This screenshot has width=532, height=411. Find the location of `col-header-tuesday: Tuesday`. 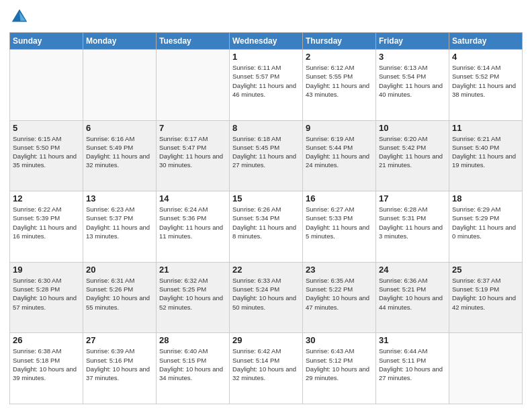

col-header-tuesday: Tuesday is located at coordinates (193, 42).